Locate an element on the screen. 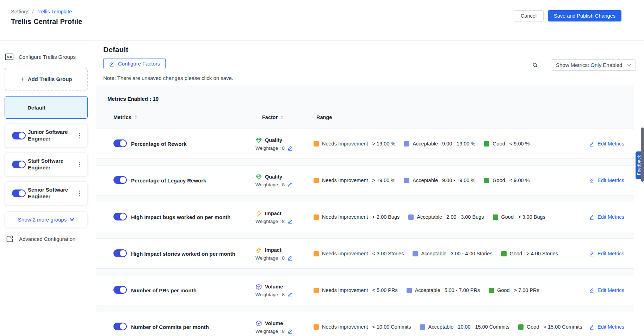 This screenshot has width=644, height=336. sidebar-item-default-group: Default is located at coordinates (46, 107).